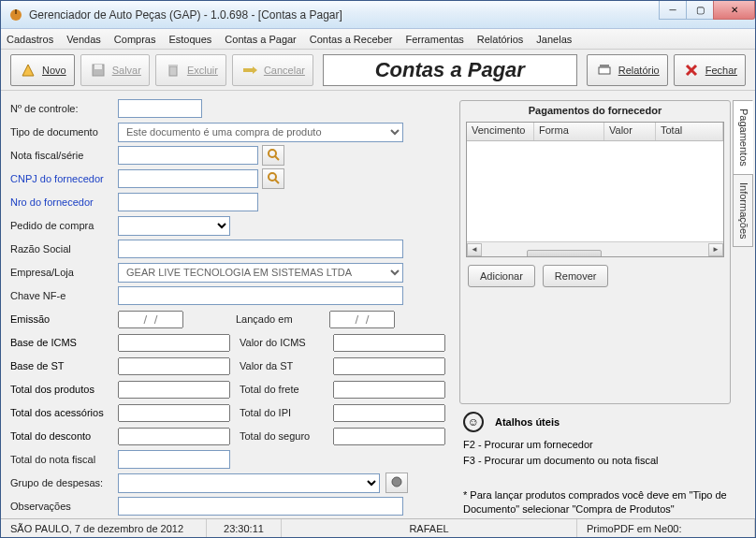 The width and height of the screenshot is (756, 538). What do you see at coordinates (502, 276) in the screenshot?
I see `adicionar-button: Adicionar` at bounding box center [502, 276].